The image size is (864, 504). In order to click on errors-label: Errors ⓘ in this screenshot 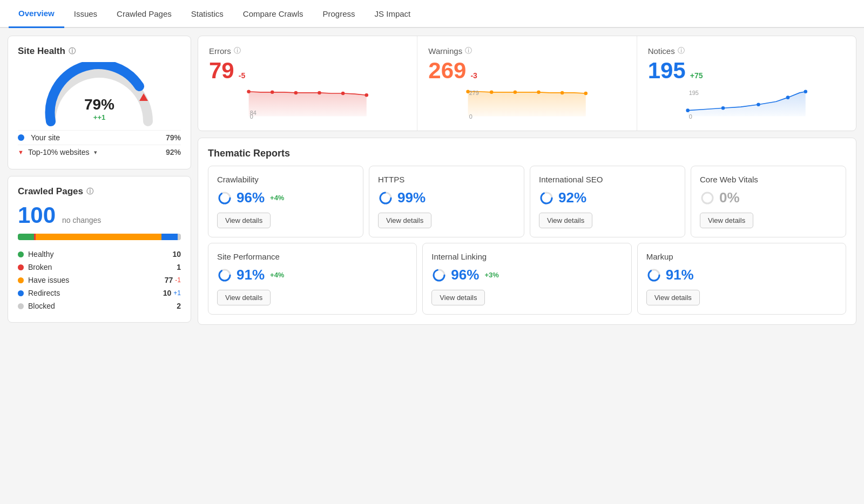, I will do `click(308, 51)`.